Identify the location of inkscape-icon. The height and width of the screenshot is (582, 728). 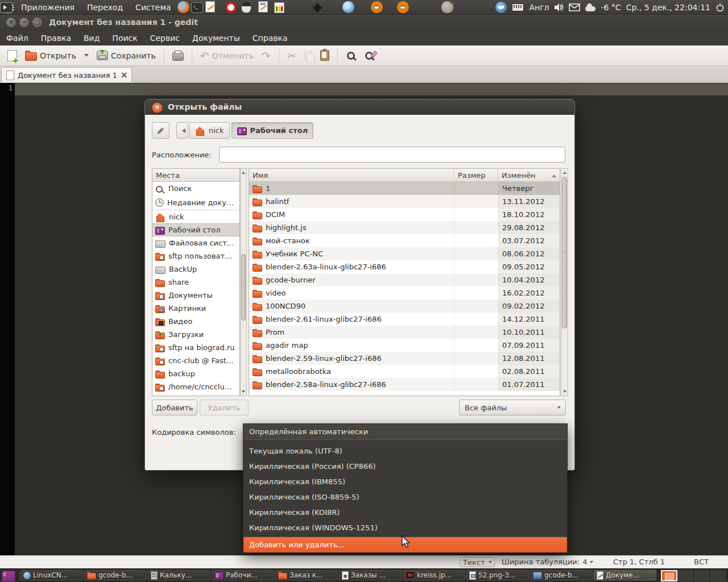
(317, 7).